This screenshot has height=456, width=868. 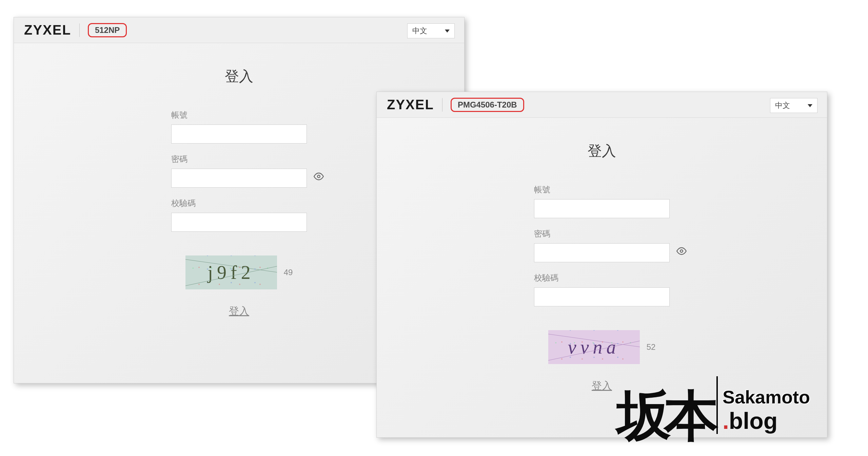 I want to click on header: ZYXEL 512NP 中文, so click(x=239, y=30).